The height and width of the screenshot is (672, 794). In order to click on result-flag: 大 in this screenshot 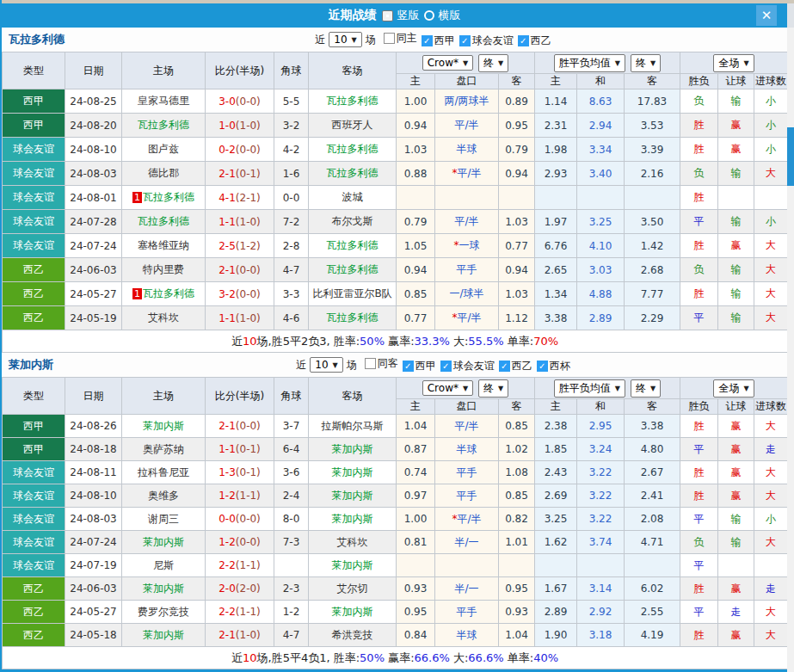, I will do `click(771, 496)`.